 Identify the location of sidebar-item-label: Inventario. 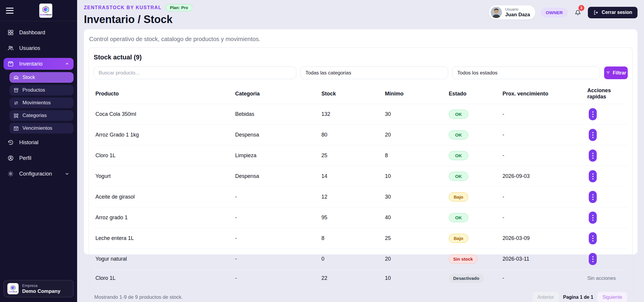
(31, 64).